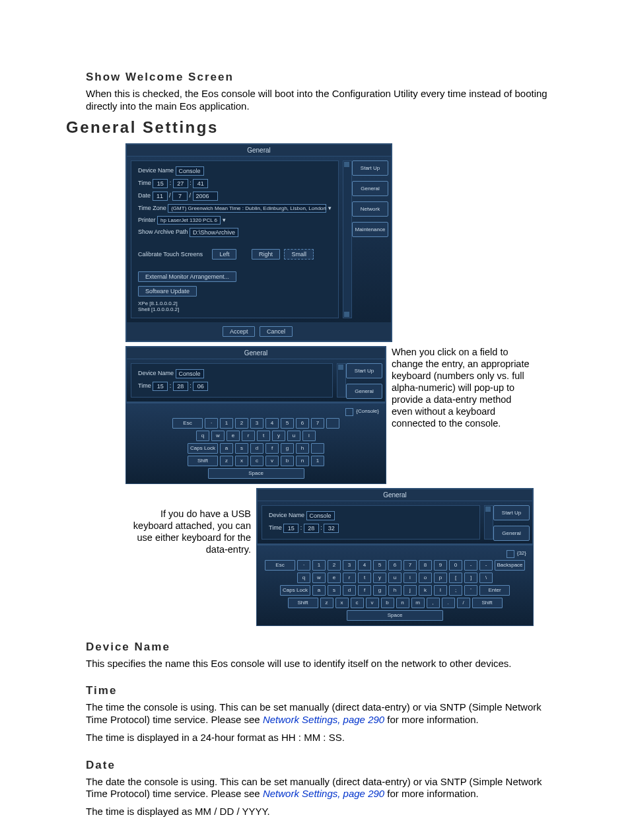 The height and width of the screenshot is (840, 630). I want to click on key-p: p, so click(440, 578).